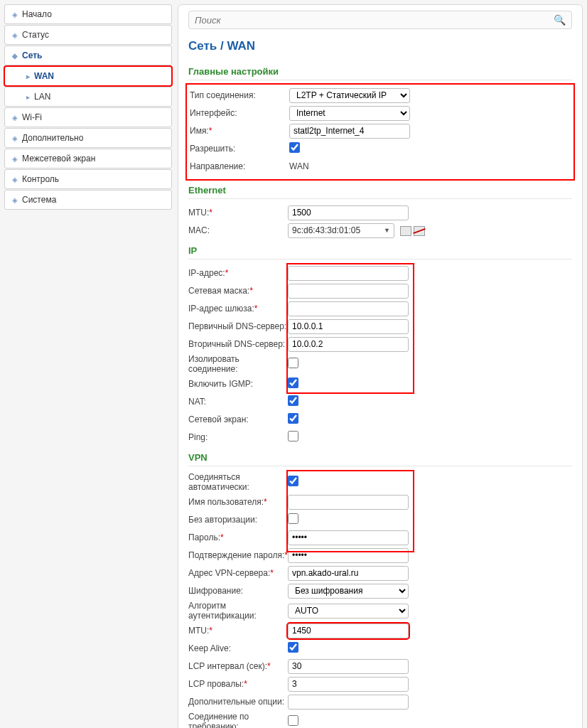 The height and width of the screenshot is (728, 587). Describe the element at coordinates (238, 419) in the screenshot. I see `ip-fw-label: Сетевой экран:` at that location.